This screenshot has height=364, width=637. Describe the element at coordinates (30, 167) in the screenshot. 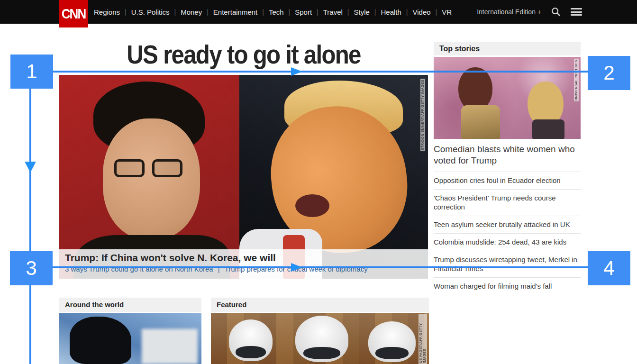

I see `annotation-arrow-down-icon` at that location.